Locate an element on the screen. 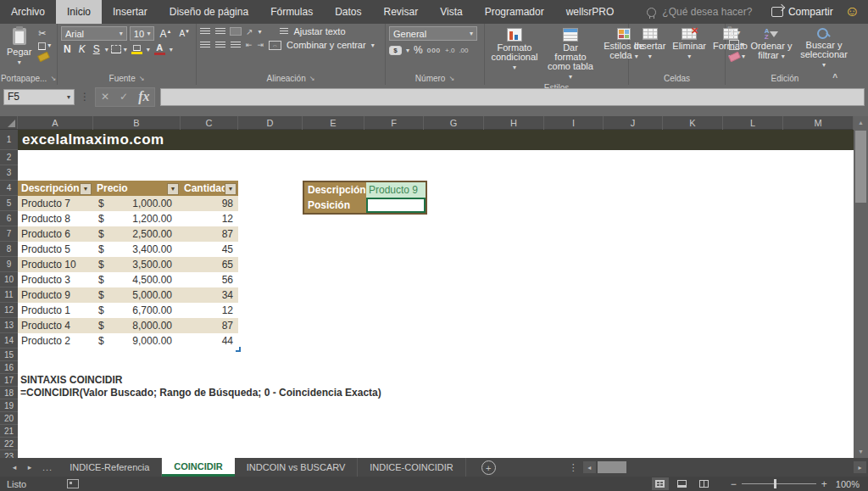 The image size is (868, 491). cut-button: ✂ is located at coordinates (44, 33).